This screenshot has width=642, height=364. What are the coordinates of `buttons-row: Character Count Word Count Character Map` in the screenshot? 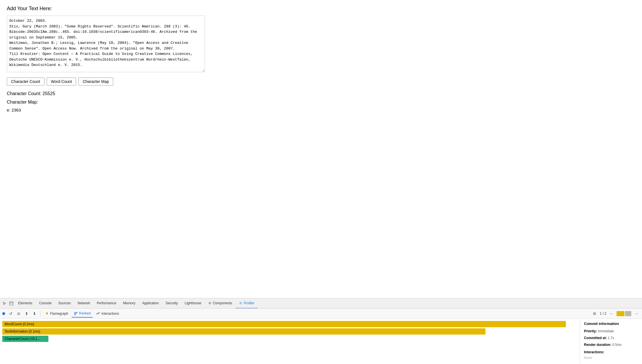 It's located at (321, 82).